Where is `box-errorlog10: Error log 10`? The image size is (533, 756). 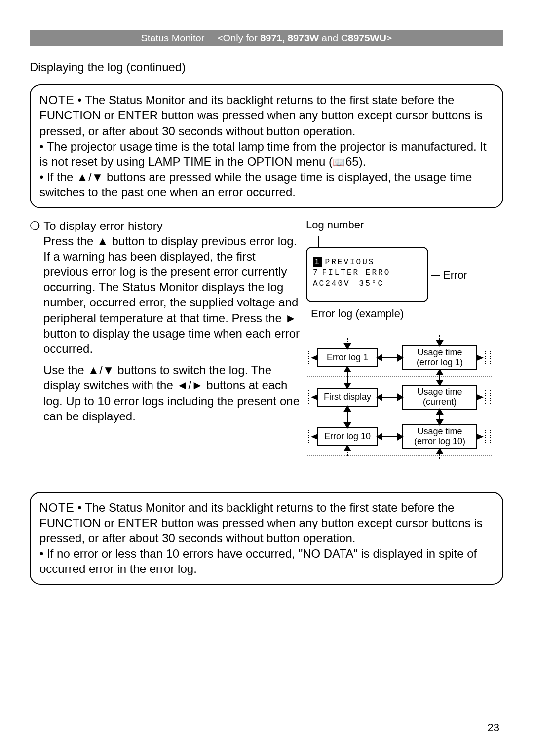
box-errorlog10: Error log 10 is located at coordinates (347, 436).